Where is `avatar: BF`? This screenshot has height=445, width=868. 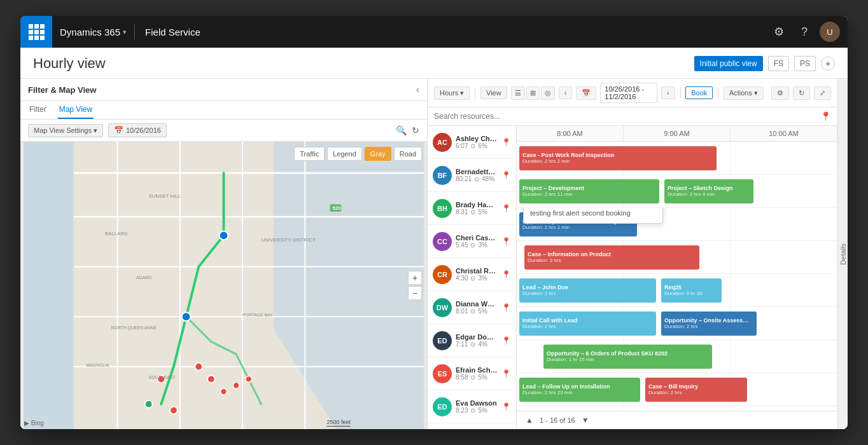 avatar: BF is located at coordinates (442, 175).